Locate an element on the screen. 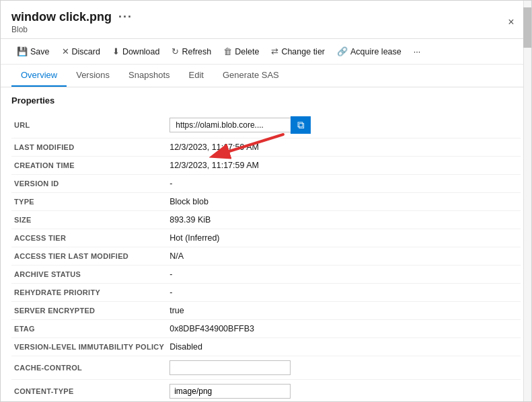  more-toolbar-icon: ··· is located at coordinates (417, 52).